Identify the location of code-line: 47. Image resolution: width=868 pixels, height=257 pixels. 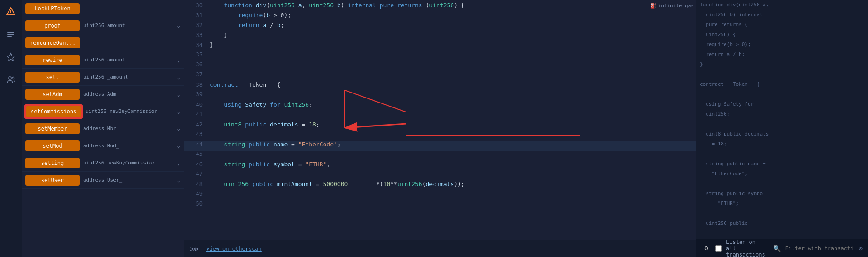
(440, 176).